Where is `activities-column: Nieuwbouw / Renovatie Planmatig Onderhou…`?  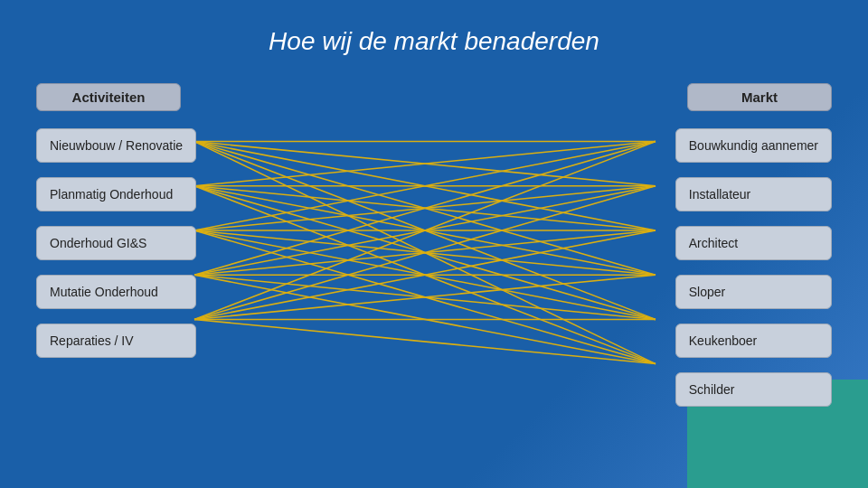
activities-column: Nieuwbouw / Renovatie Planmatig Onderhou… is located at coordinates (116, 247).